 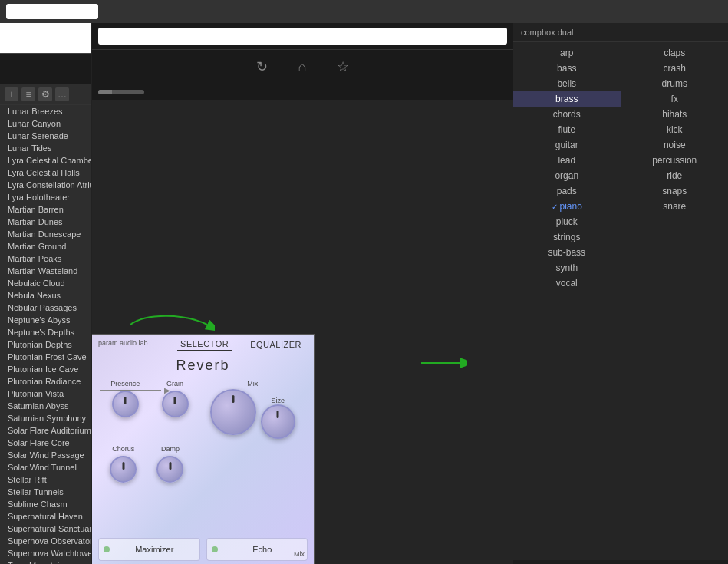 What do you see at coordinates (567, 176) in the screenshot?
I see `category-item-organ: organ` at bounding box center [567, 176].